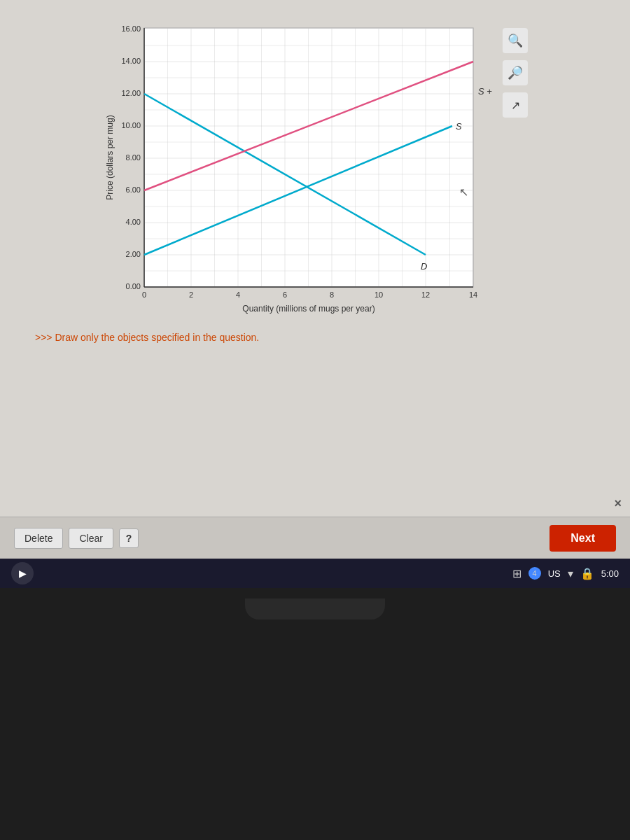 This screenshot has width=630, height=840. I want to click on svg-text:Quantity (millions of mugs per: Quantity (millions of mugs per year), so click(308, 309).